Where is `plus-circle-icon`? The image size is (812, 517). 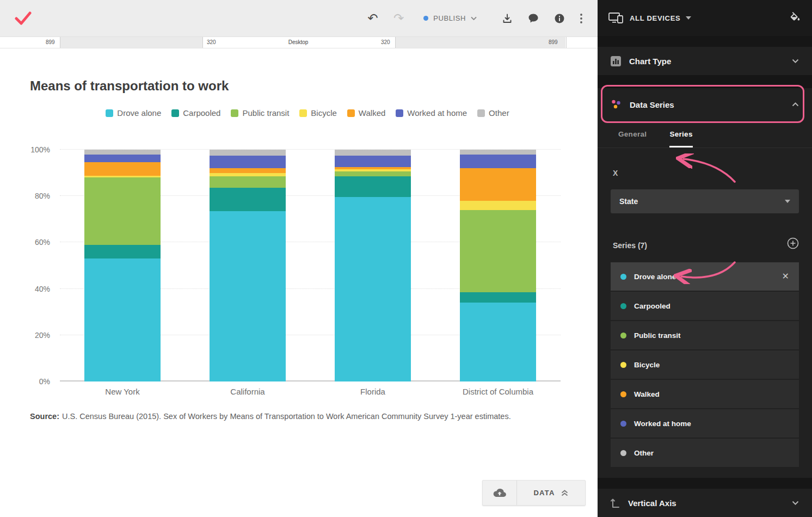 plus-circle-icon is located at coordinates (793, 243).